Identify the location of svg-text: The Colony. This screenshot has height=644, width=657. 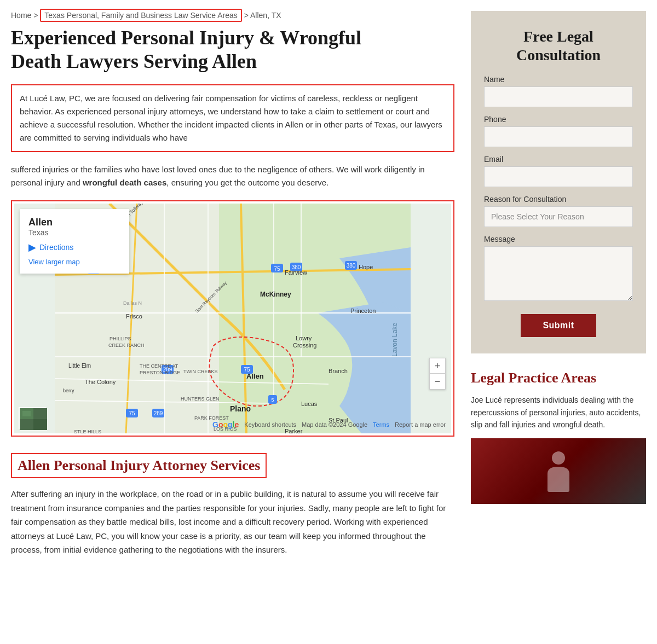
(101, 382).